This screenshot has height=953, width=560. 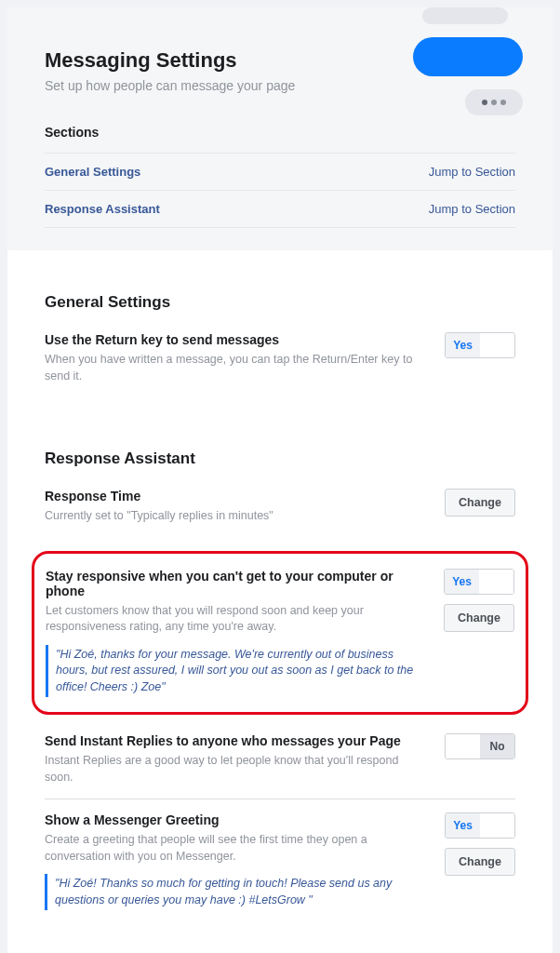 I want to click on bubble-gray, so click(x=465, y=16).